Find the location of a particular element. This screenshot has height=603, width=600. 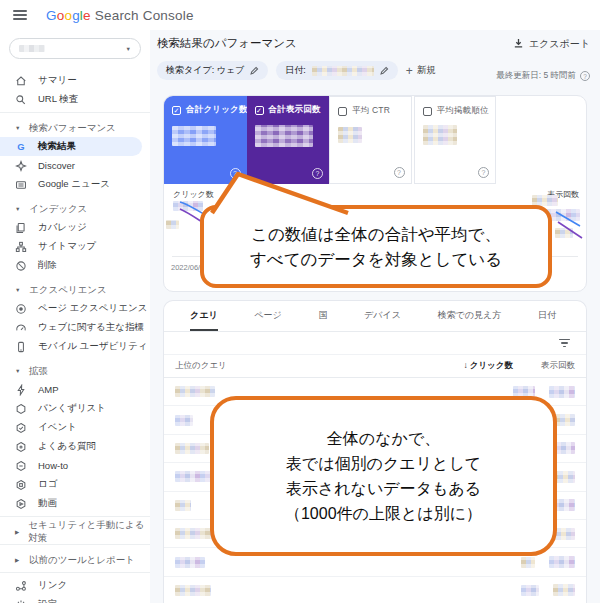

redacted-metric-value is located at coordinates (284, 136).